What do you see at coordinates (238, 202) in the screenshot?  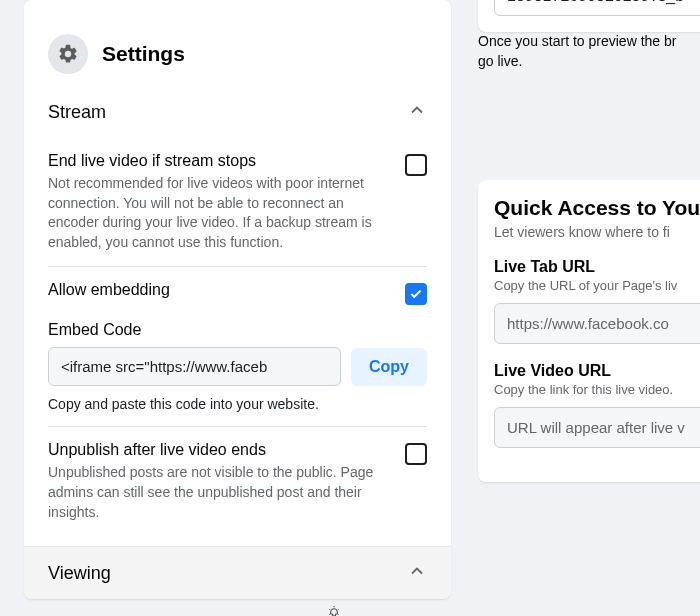 I see `setting-end-live: End live video if stream stops Not recom…` at bounding box center [238, 202].